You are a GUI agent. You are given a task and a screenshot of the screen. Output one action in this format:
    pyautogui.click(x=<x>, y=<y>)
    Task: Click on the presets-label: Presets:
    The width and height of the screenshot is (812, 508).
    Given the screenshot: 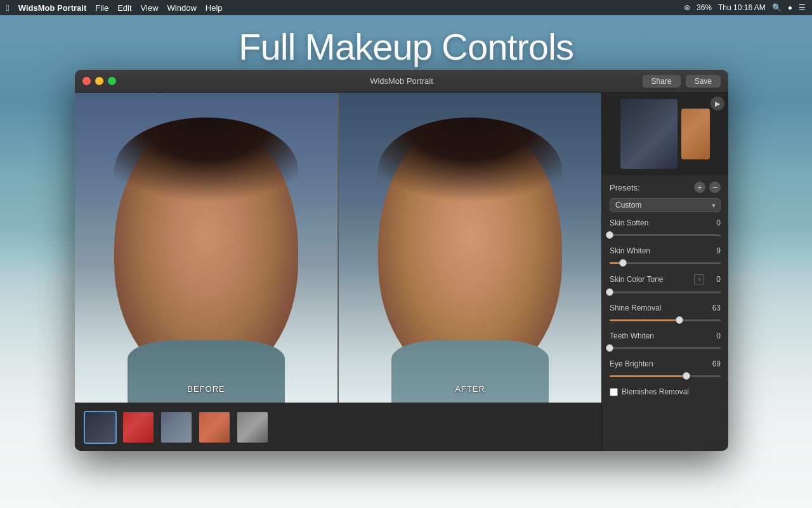 What is the action you would take?
    pyautogui.click(x=652, y=188)
    